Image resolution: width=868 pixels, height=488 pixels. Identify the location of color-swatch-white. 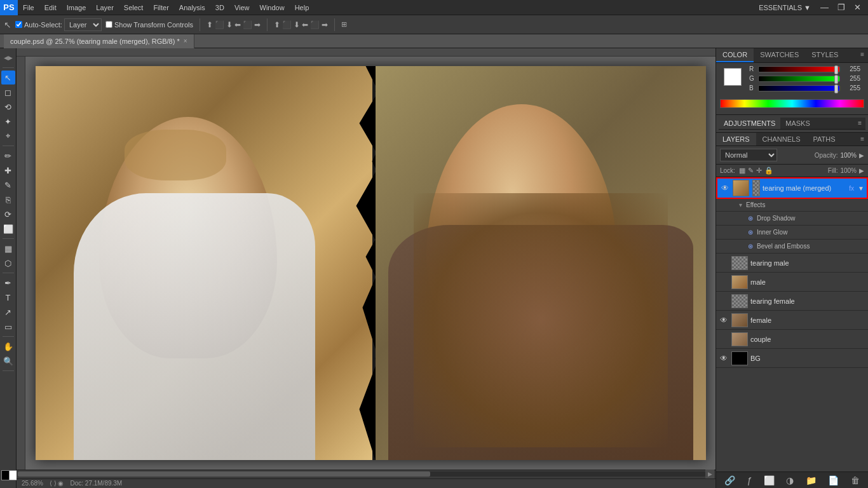
(733, 77).